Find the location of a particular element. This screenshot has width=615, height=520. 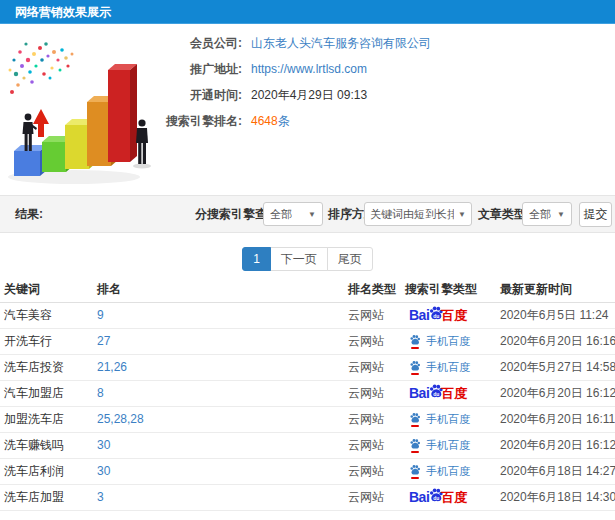

engine-rank-label: 搜索引擎排名: is located at coordinates (200, 122).